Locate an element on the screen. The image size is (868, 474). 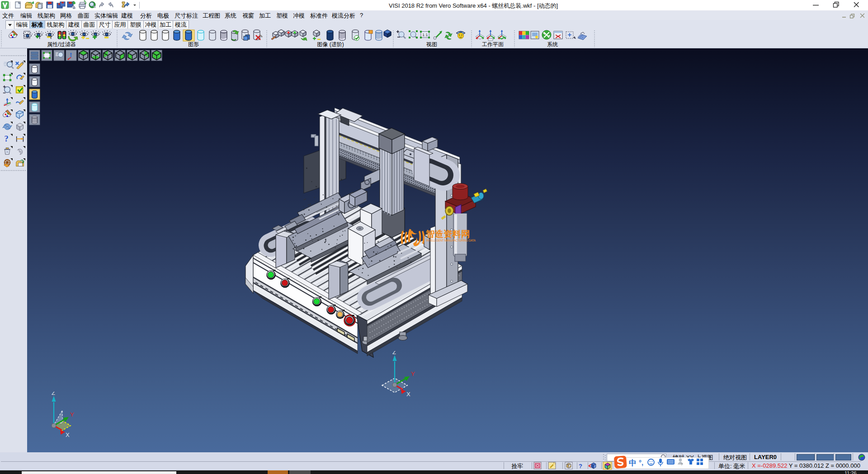
svg-text: 7 is located at coordinates (682, 464).